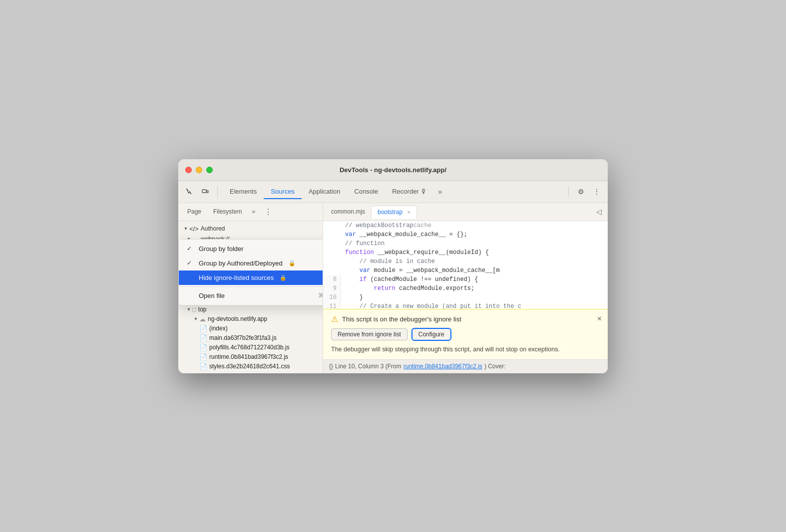  I want to click on code-line-4: // function, so click(465, 244).